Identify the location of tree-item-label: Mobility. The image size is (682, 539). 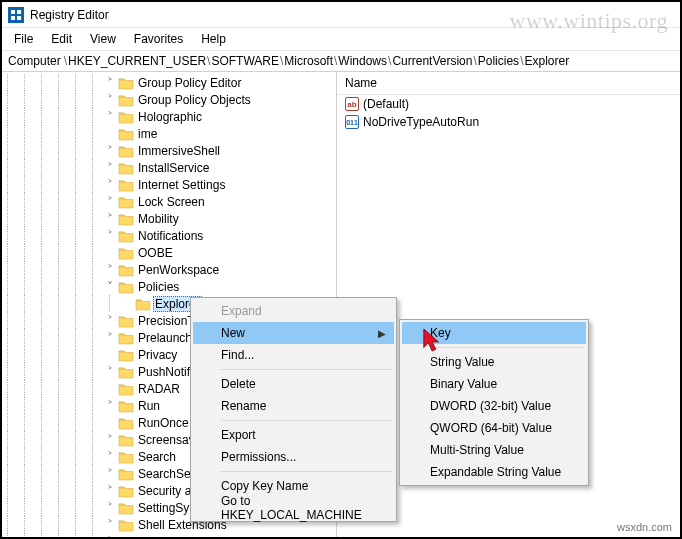
(158, 219).